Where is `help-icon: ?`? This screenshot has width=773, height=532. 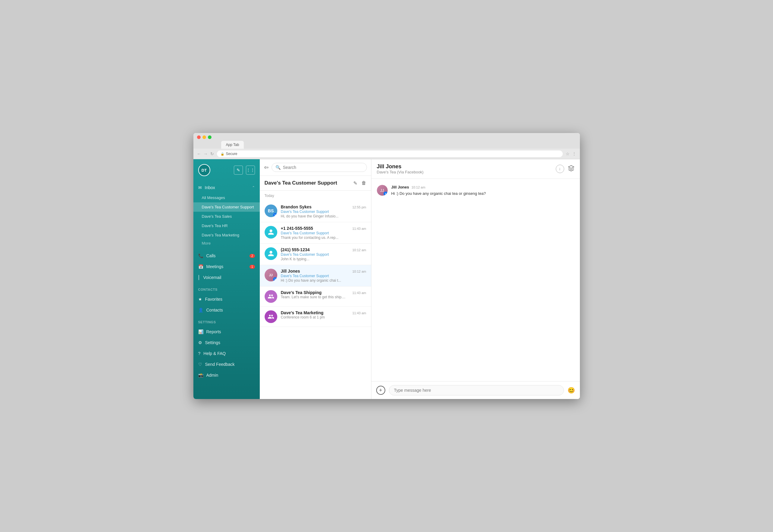 help-icon: ? is located at coordinates (199, 353).